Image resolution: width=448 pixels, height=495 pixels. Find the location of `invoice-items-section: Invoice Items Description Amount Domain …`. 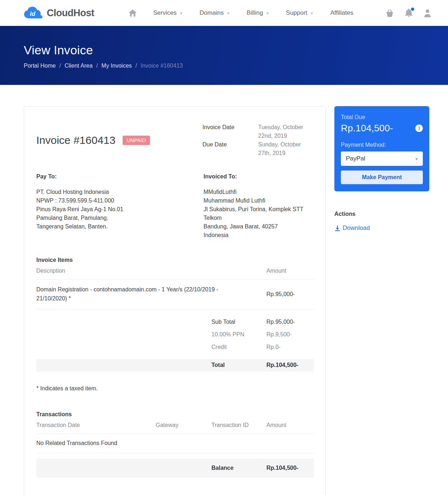

invoice-items-section: Invoice Items Description Amount Domain … is located at coordinates (175, 314).